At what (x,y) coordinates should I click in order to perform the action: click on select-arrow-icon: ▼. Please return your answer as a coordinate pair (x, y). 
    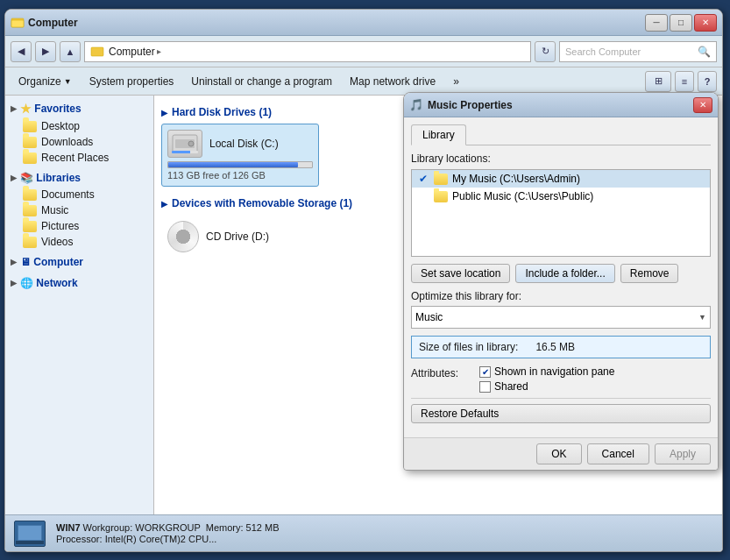
    Looking at the image, I should click on (703, 317).